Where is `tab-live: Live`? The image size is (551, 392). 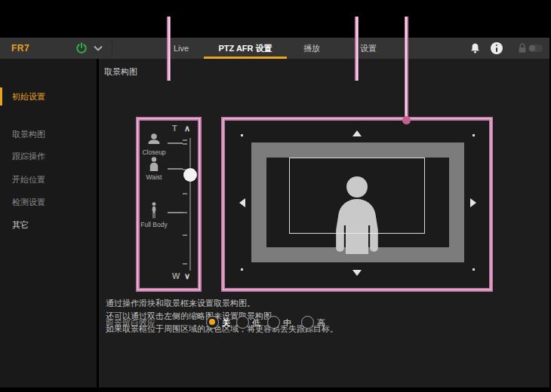
tab-live: Live is located at coordinates (181, 48).